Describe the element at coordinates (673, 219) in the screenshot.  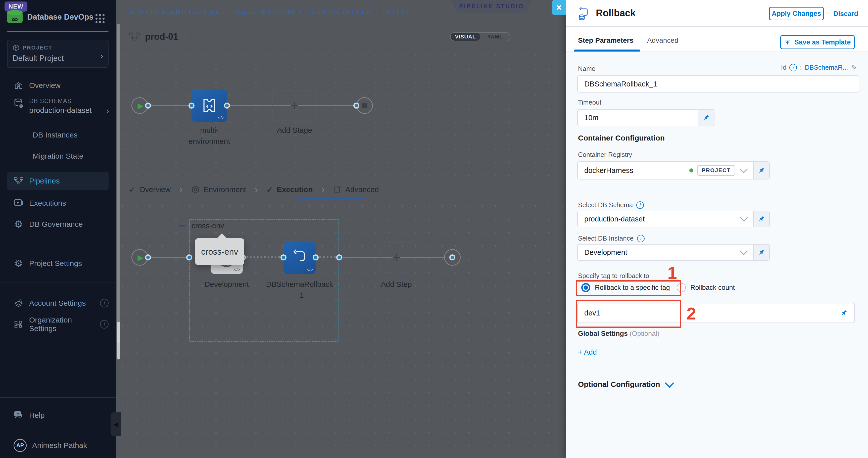
I see `db-schema-select: production-dataset` at that location.